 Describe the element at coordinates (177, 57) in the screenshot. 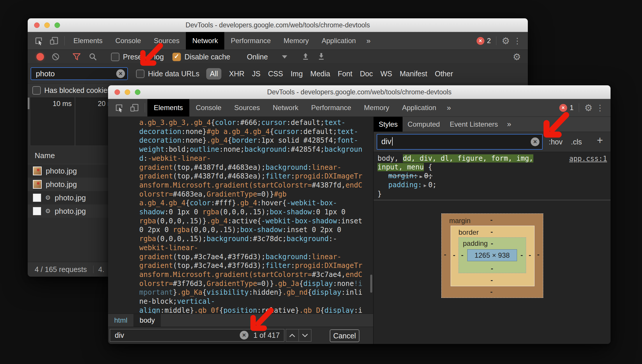

I see `disable-cache-checkbox` at that location.